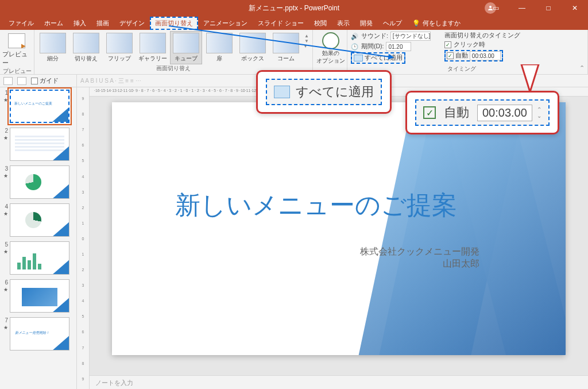 The width and height of the screenshot is (588, 389). What do you see at coordinates (186, 48) in the screenshot?
I see `transition-cube: キューブ` at bounding box center [186, 48].